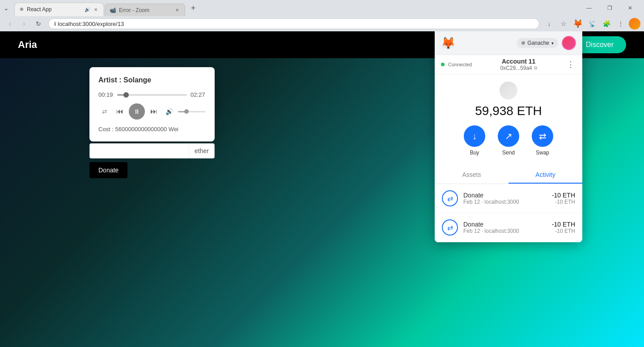 The height and width of the screenshot is (347, 644). I want to click on forward-btn: ›, so click(24, 24).